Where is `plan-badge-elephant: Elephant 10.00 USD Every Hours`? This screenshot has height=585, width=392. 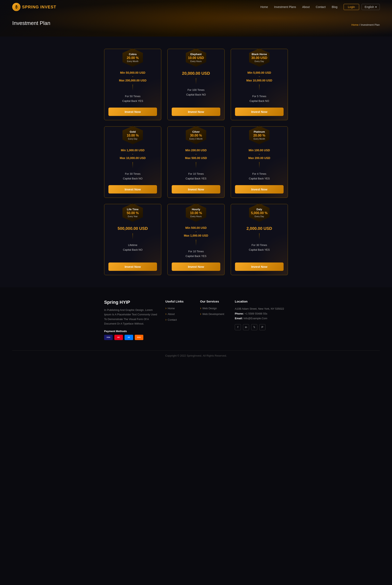 plan-badge-elephant: Elephant 10.00 USD Every Hours is located at coordinates (196, 57).